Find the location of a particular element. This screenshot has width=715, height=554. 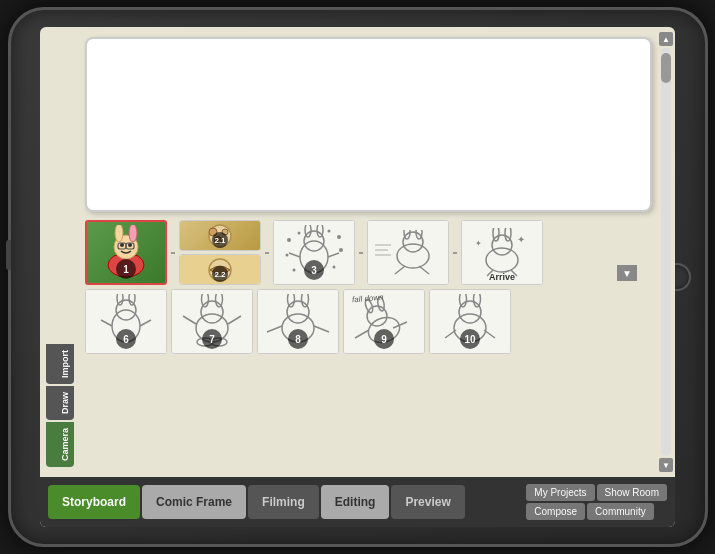

thumb-1: 1 is located at coordinates (126, 252).